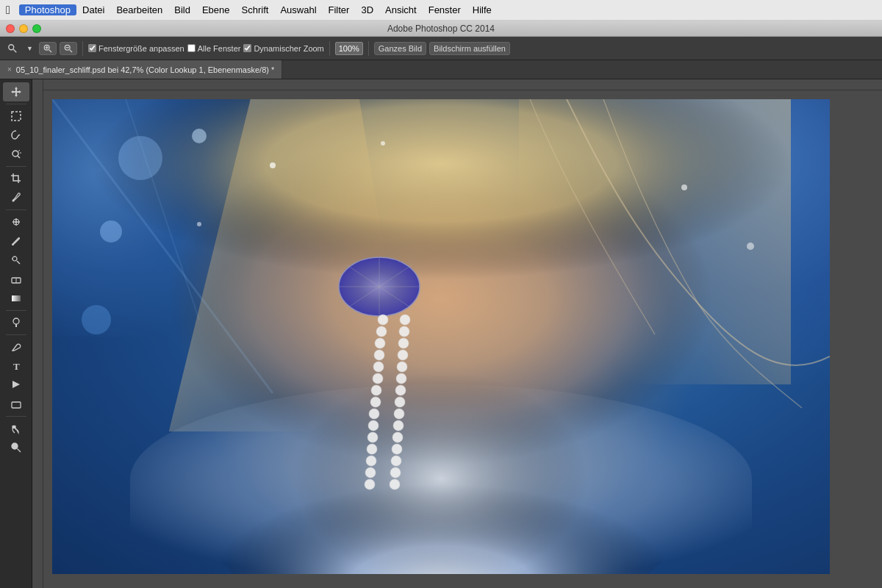  What do you see at coordinates (400, 49) in the screenshot?
I see `fit-image-button: Ganzes Bild` at bounding box center [400, 49].